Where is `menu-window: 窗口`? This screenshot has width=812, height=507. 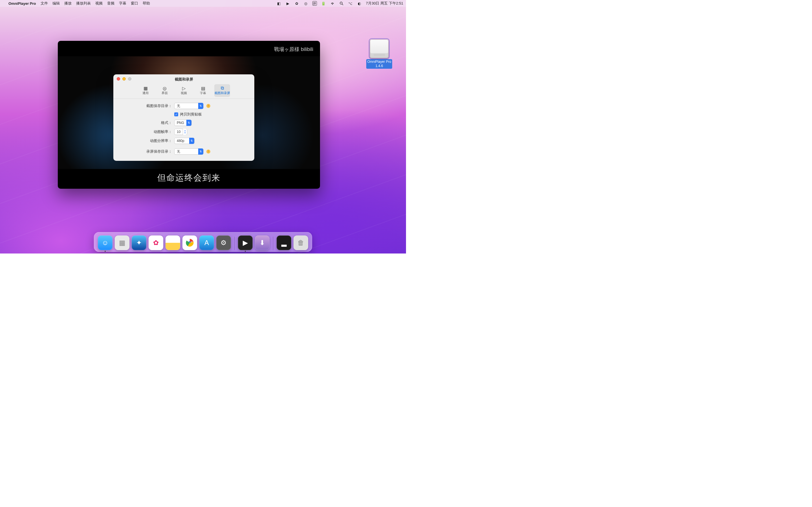
menu-window: 窗口 is located at coordinates (135, 3).